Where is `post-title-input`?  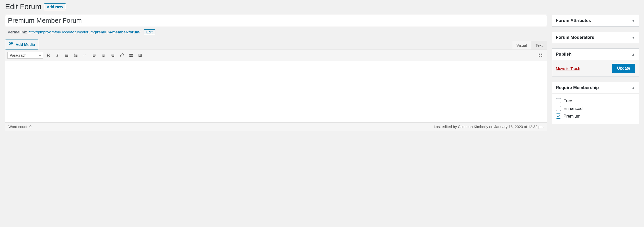 post-title-input is located at coordinates (276, 20).